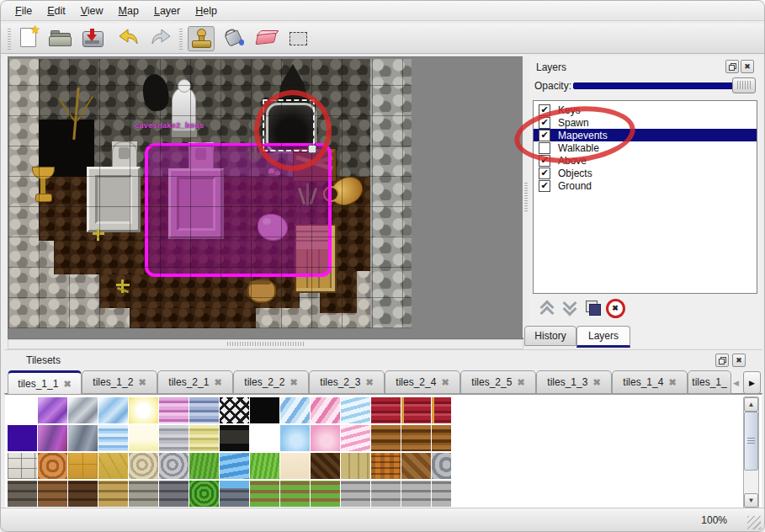 The width and height of the screenshot is (765, 532). What do you see at coordinates (93, 11) in the screenshot?
I see `menu-view: View` at bounding box center [93, 11].